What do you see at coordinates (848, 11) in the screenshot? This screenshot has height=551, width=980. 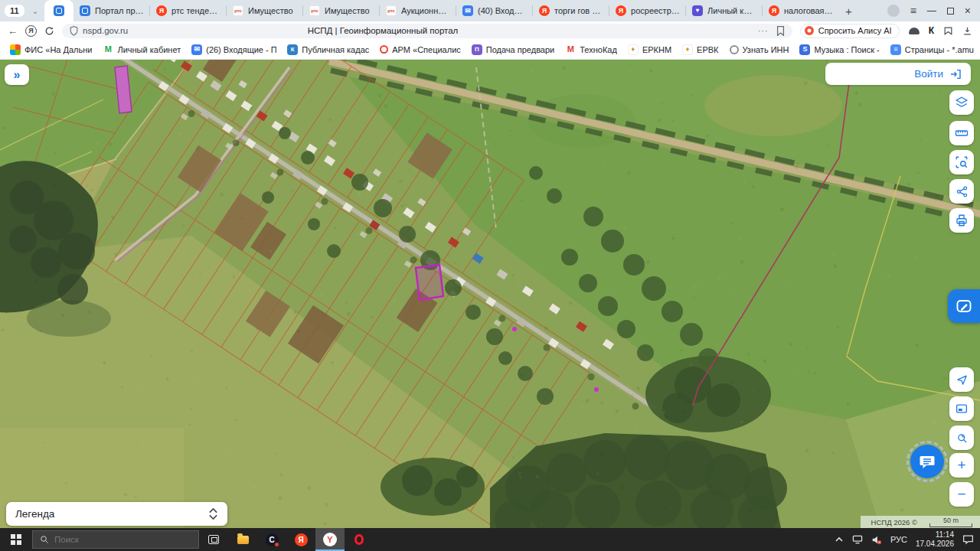 I see `new-tab-button: +` at bounding box center [848, 11].